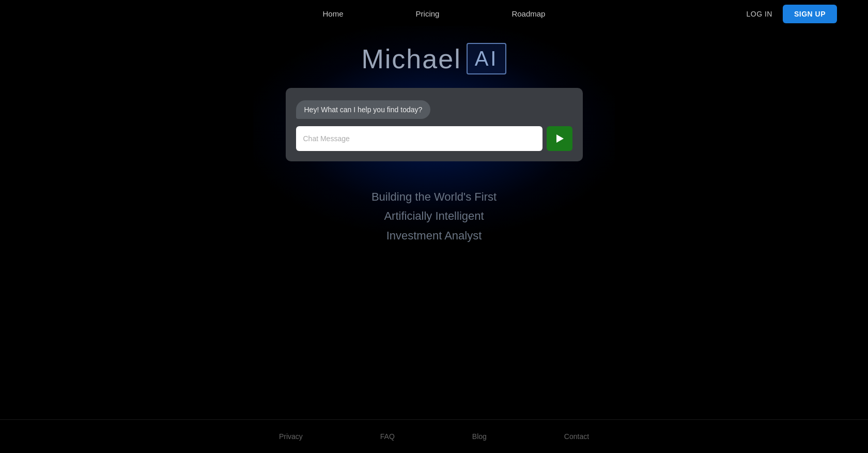  Describe the element at coordinates (428, 13) in the screenshot. I see `nav-pricing: Pricing` at that location.